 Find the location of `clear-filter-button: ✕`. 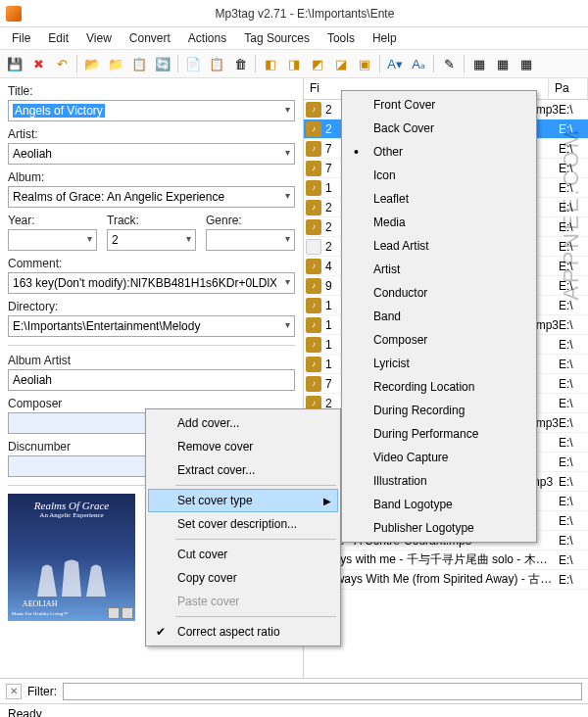

clear-filter-button: ✕ is located at coordinates (14, 692).